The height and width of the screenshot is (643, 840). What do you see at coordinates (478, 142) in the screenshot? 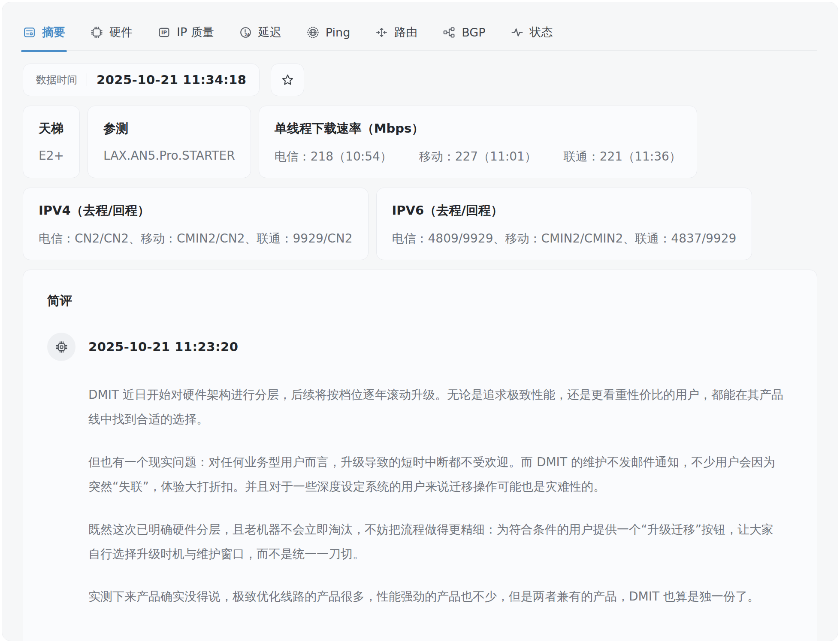
I see `card-download-speed: 单线程下载速率（Mbps） 电信：218（10:54） 移动：227（11:01…` at bounding box center [478, 142].